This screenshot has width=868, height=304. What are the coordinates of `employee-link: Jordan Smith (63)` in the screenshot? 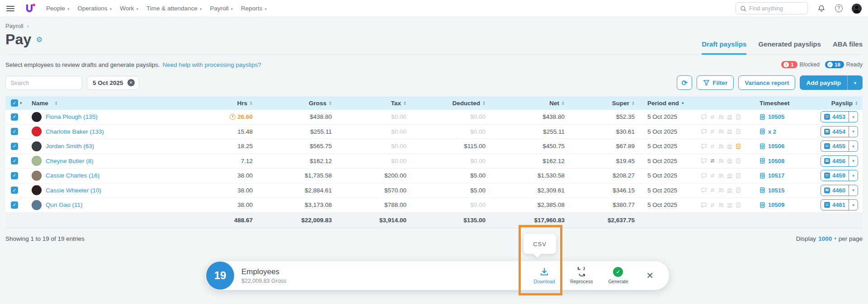 It's located at (70, 146).